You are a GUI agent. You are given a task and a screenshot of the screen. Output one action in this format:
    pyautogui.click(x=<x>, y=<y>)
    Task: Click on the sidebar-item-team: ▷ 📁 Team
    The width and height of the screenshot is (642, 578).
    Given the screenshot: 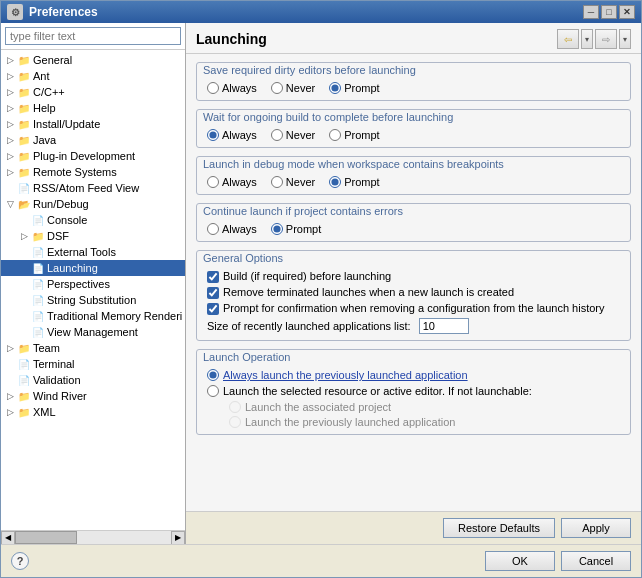 What is the action you would take?
    pyautogui.click(x=93, y=348)
    